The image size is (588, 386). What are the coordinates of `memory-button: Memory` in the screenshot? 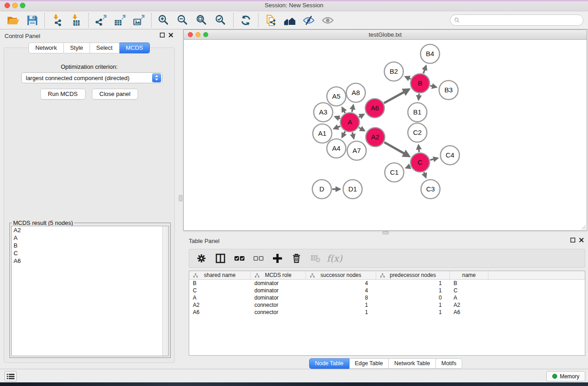 It's located at (566, 376).